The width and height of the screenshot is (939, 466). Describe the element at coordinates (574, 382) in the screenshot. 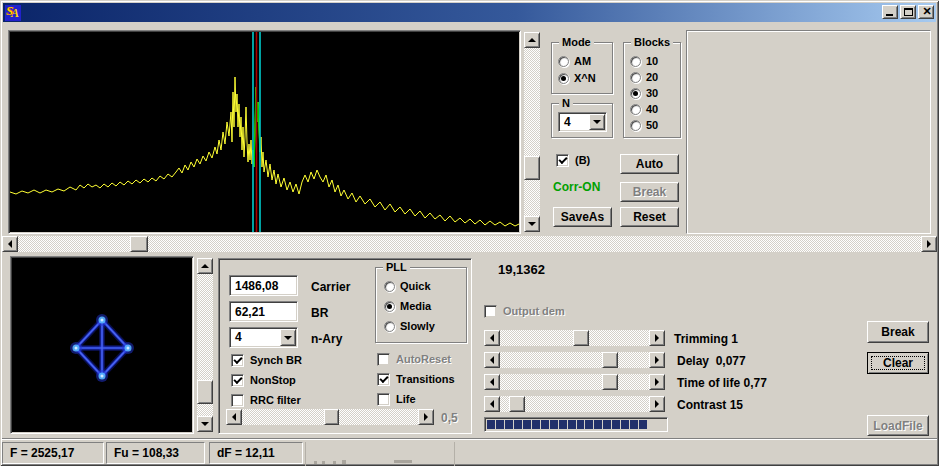

I see `time-of-life-slider` at that location.